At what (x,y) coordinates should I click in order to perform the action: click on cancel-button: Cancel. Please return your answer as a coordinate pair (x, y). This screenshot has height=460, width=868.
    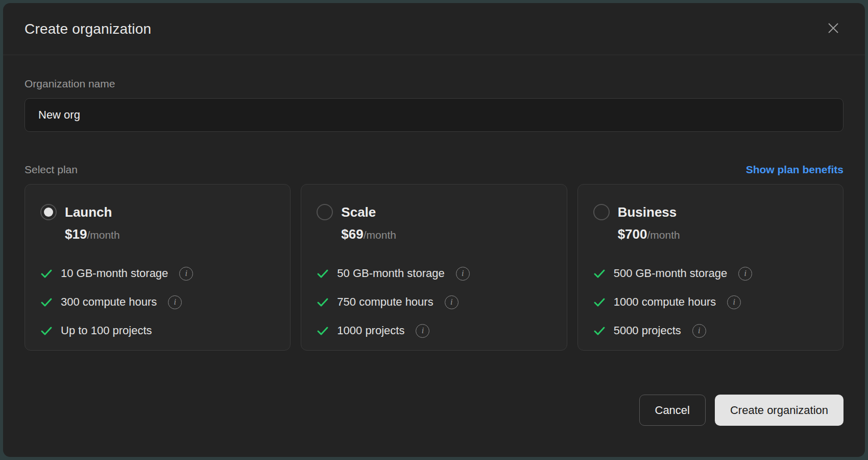
    Looking at the image, I should click on (672, 410).